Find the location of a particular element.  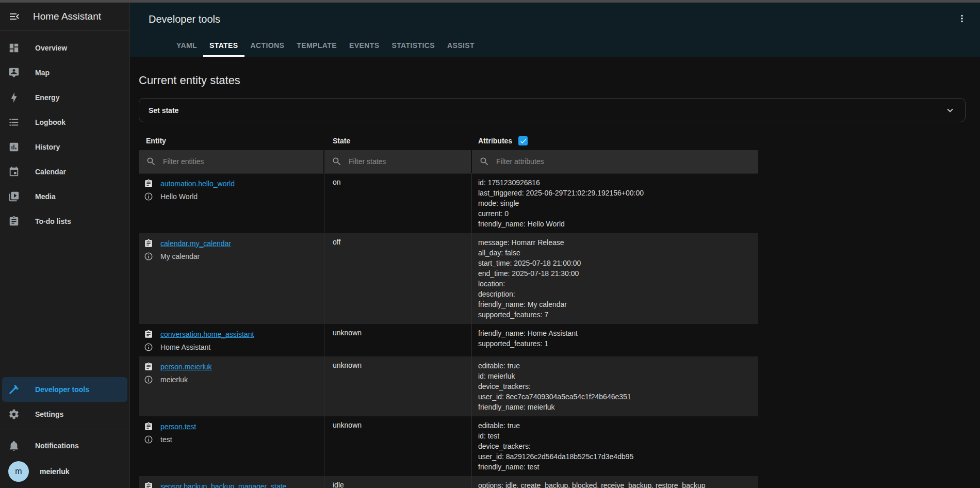

sidebar-item-label: To-do lists is located at coordinates (53, 221).